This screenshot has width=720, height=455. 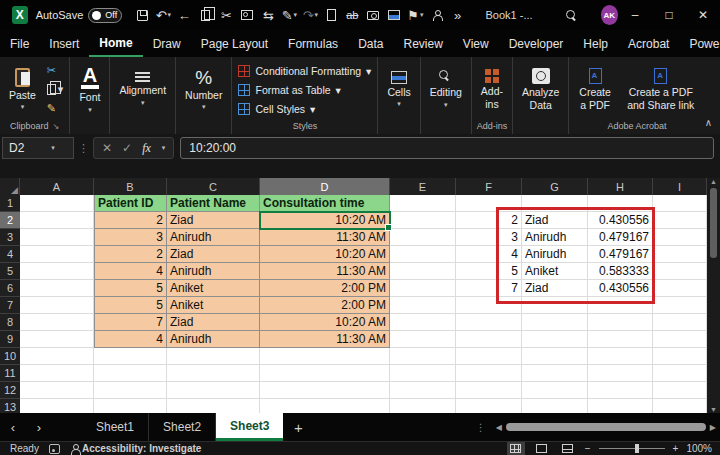 I want to click on search-button, so click(x=571, y=15).